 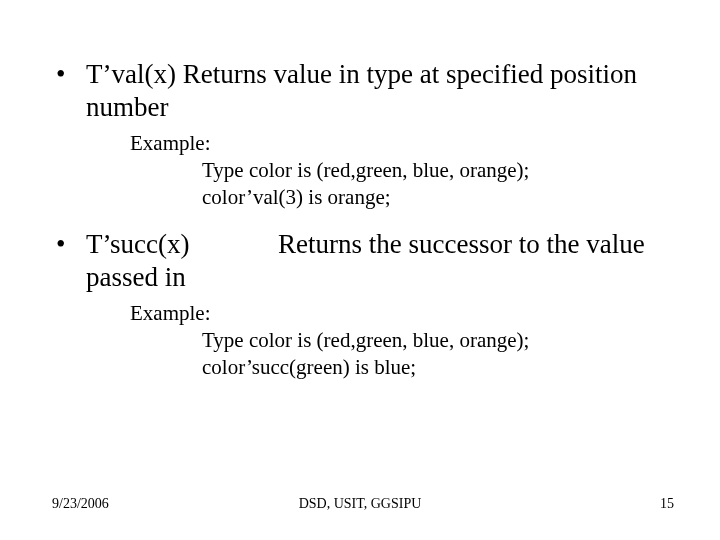 I want to click on bullet-text: T’succ(x)Returns the successor to the va…, so click(x=383, y=261).